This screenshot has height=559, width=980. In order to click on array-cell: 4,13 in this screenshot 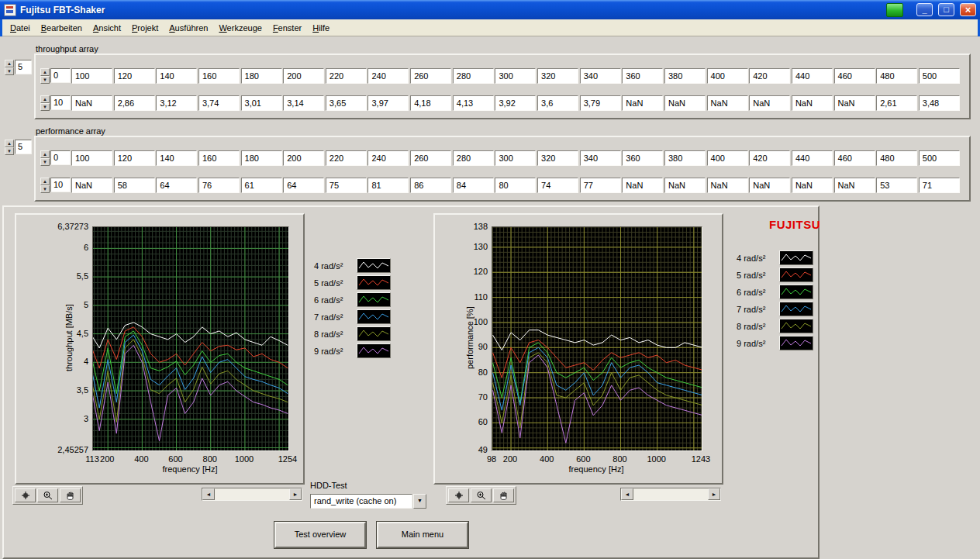, I will do `click(473, 103)`.